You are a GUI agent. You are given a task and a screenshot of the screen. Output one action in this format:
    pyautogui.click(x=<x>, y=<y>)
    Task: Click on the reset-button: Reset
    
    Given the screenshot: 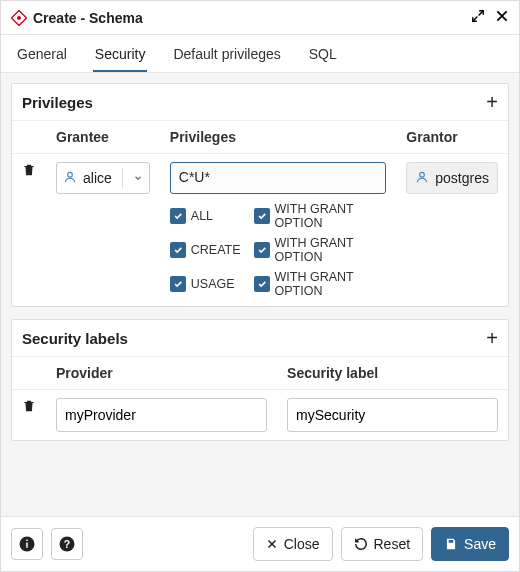 What is the action you would take?
    pyautogui.click(x=382, y=544)
    